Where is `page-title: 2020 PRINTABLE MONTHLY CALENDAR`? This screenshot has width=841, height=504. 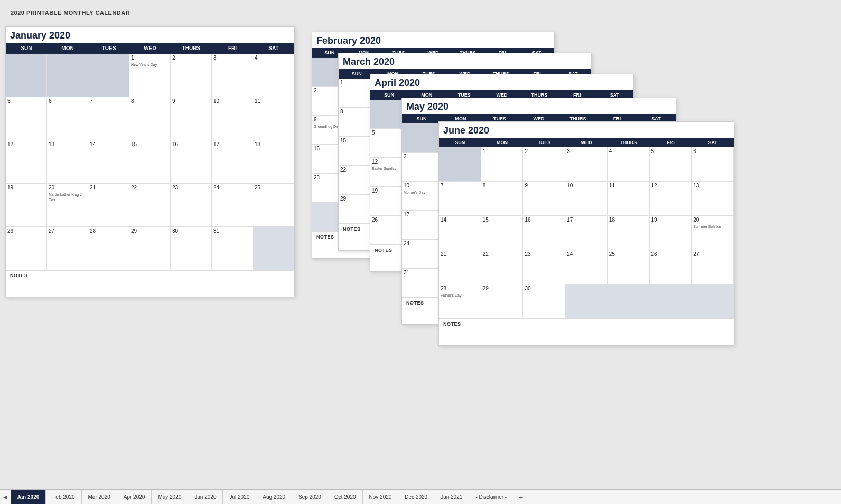
page-title: 2020 PRINTABLE MONTHLY CALENDAR is located at coordinates (421, 13).